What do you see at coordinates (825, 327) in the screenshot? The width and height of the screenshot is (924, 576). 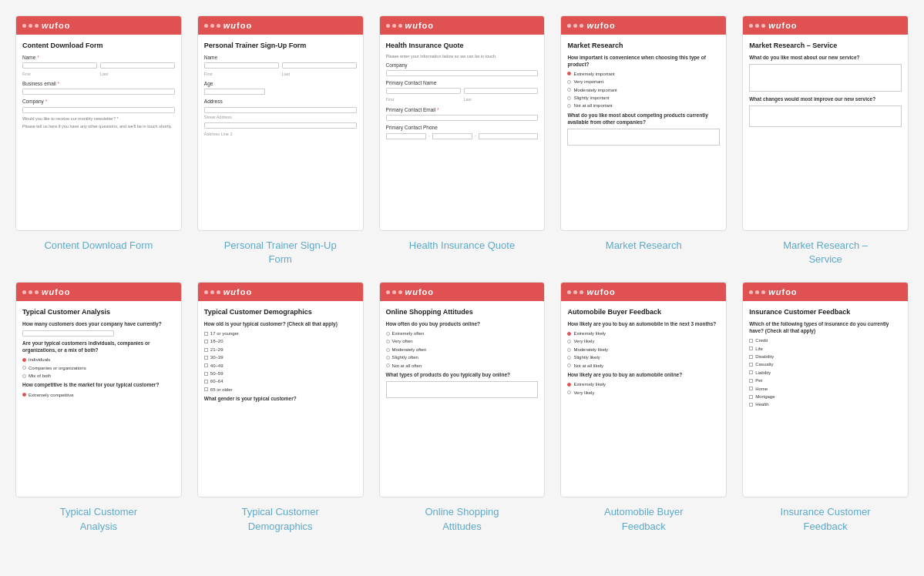 I see `question-1: Which of the following types of insuranc…` at bounding box center [825, 327].